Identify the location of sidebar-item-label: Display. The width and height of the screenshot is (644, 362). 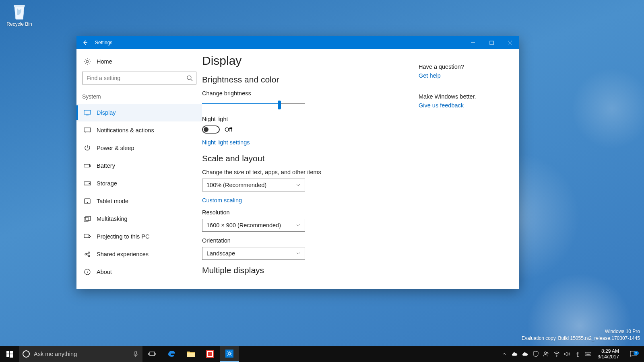
(106, 113).